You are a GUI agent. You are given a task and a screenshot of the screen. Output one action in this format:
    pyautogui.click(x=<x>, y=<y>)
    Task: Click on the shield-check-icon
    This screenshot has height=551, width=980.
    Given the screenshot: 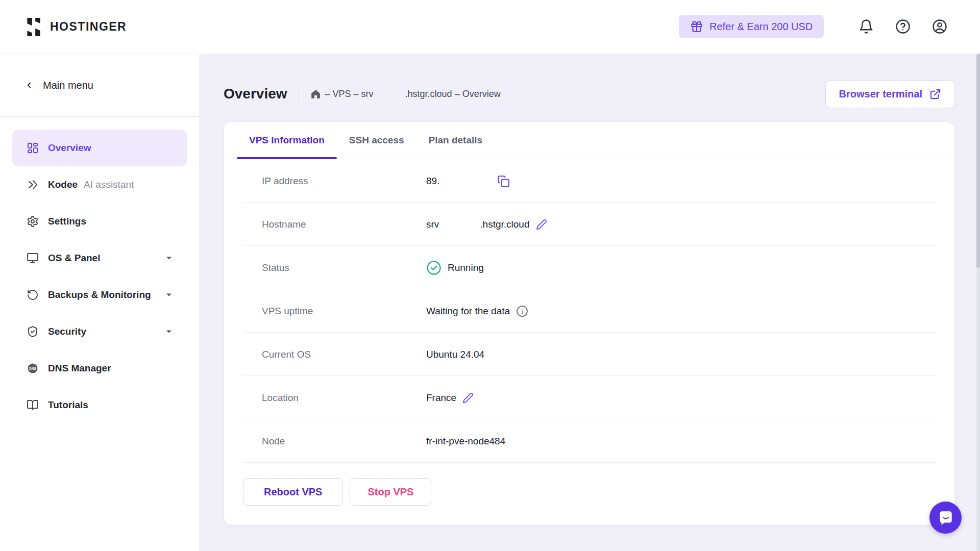 What is the action you would take?
    pyautogui.click(x=33, y=332)
    